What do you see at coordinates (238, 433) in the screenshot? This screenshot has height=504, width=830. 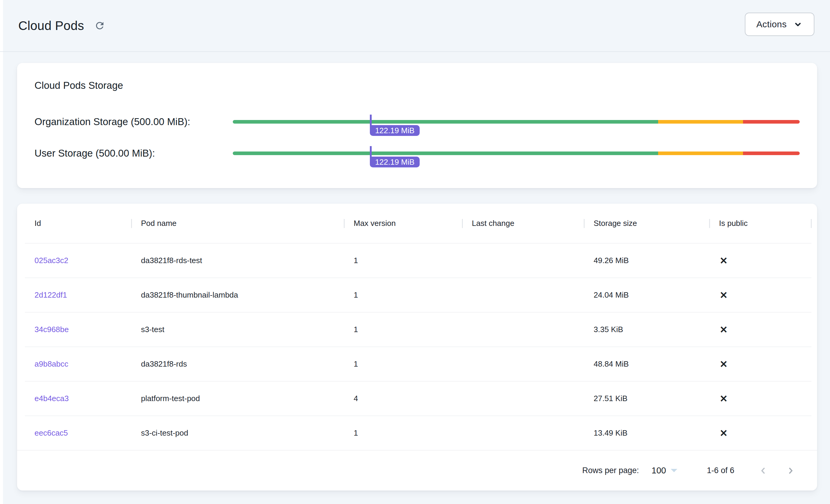 I see `pod-name-cell: s3-ci-test-pod` at bounding box center [238, 433].